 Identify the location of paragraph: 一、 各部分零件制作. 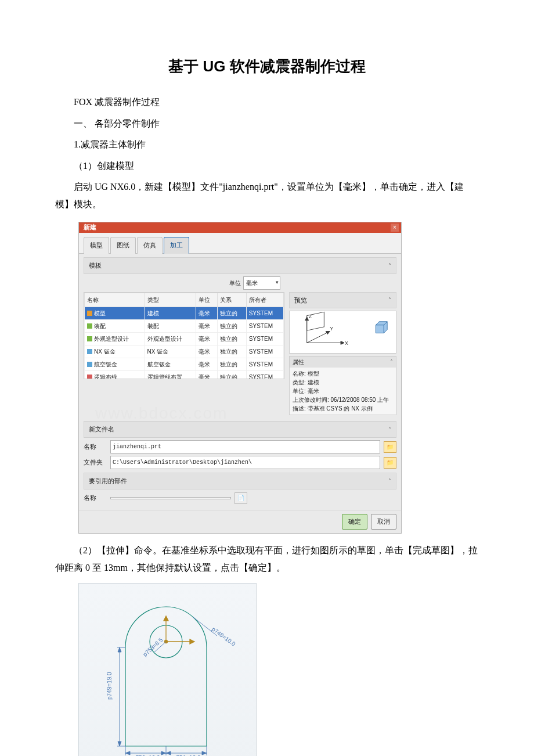
(267, 124).